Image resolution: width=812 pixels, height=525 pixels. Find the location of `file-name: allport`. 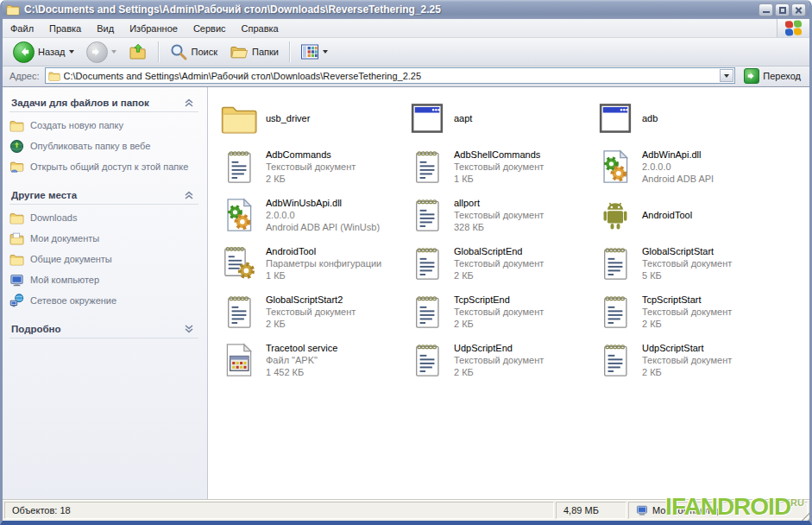

file-name: allport is located at coordinates (499, 203).